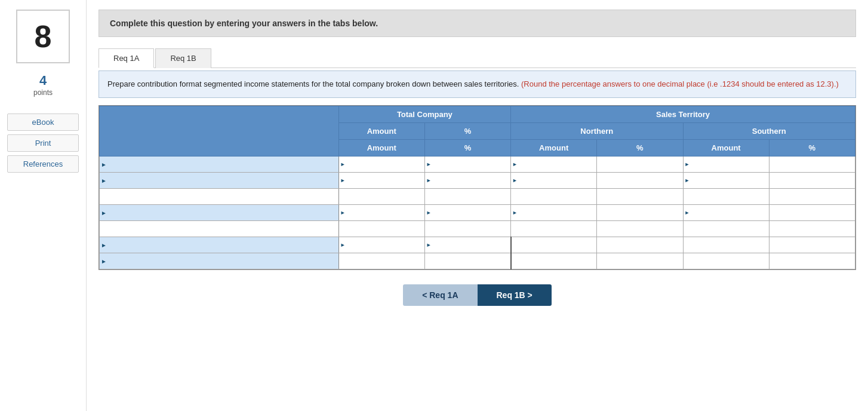 The height and width of the screenshot is (411, 868). Describe the element at coordinates (467, 260) in the screenshot. I see `row7-tc-pct` at that location.